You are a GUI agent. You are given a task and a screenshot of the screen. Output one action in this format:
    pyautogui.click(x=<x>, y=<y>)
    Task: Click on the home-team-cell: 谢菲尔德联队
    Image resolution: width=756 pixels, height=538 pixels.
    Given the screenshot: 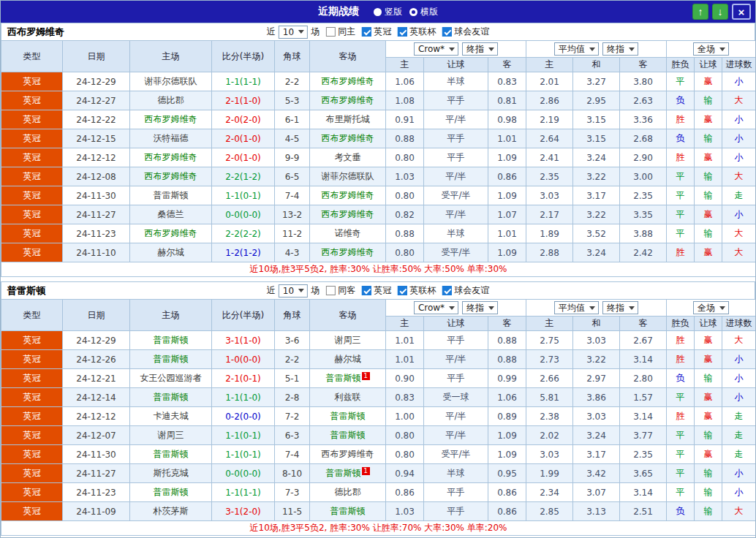 What is the action you would take?
    pyautogui.click(x=171, y=82)
    